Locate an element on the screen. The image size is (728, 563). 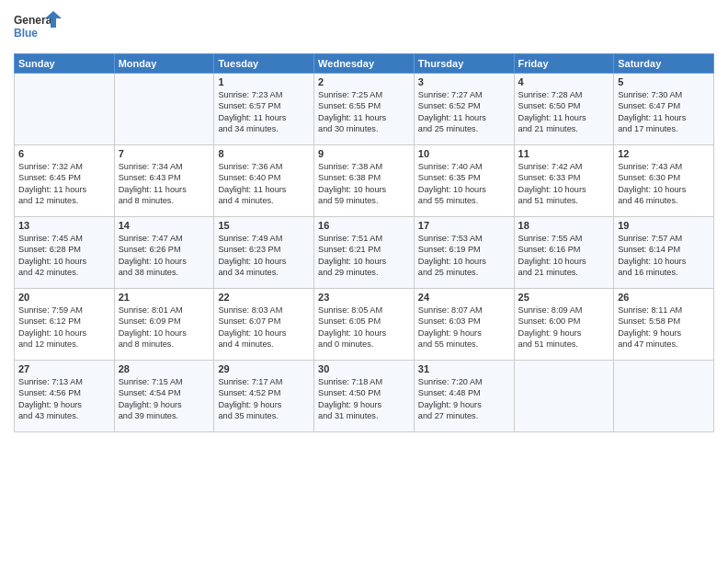
calendar-cell: 14Sunrise: 7:47 AM Sunset: 6:26 PM Dayli… is located at coordinates (164, 253).